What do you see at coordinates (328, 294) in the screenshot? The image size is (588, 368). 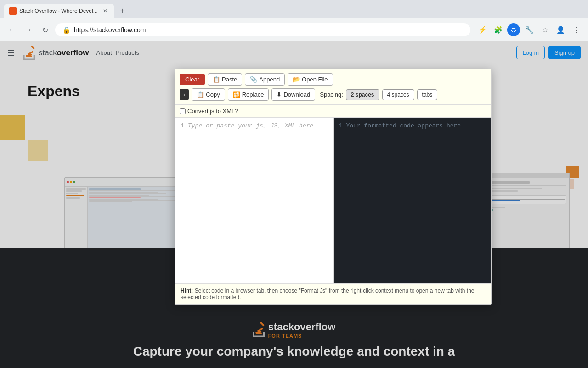 I see `hint-text: Select code in a browser tab, then choos…` at bounding box center [328, 294].